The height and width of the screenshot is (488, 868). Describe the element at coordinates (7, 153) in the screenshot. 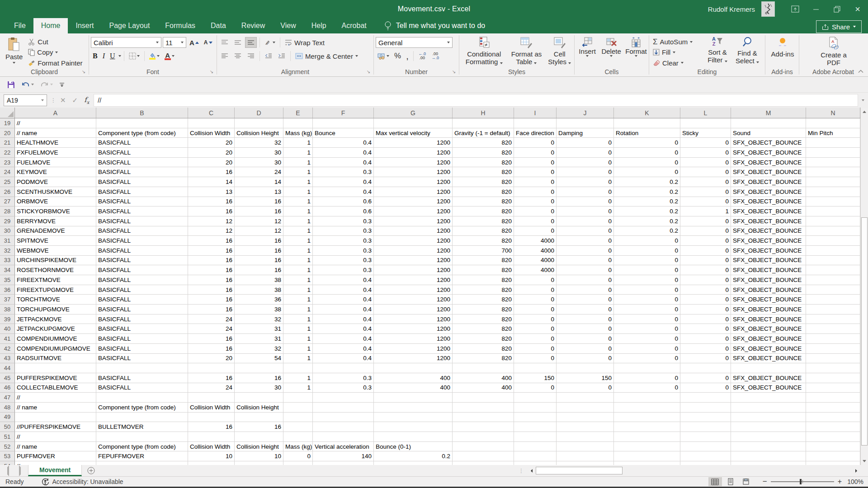

I see `row-header-22: 22` at that location.